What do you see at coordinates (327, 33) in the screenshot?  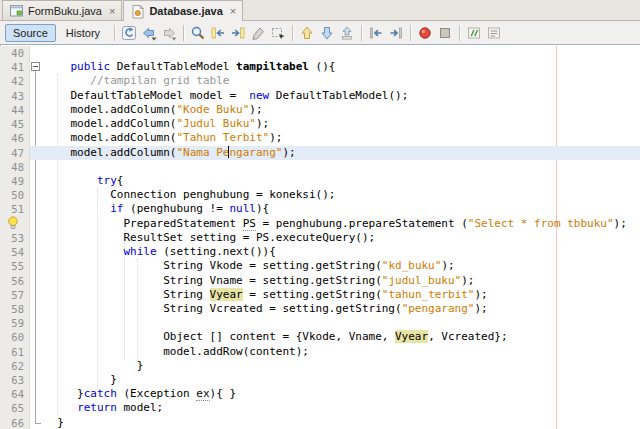 I see `next-bookmark-icon` at bounding box center [327, 33].